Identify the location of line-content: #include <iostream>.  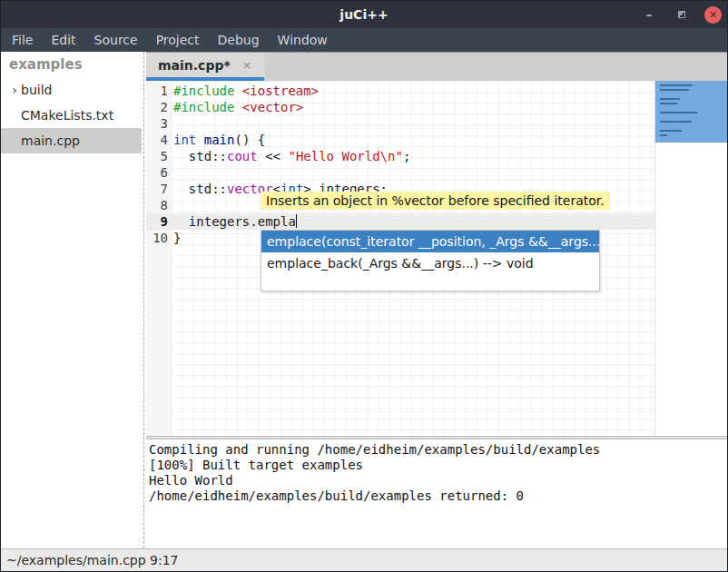
(246, 91).